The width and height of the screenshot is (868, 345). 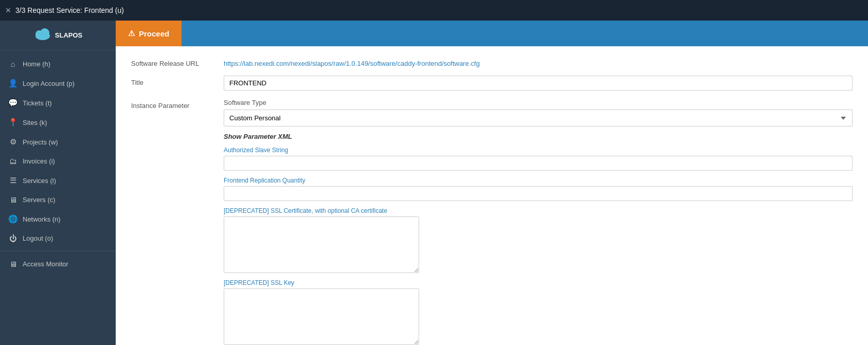 I want to click on home-icon: ⌂, so click(x=13, y=64).